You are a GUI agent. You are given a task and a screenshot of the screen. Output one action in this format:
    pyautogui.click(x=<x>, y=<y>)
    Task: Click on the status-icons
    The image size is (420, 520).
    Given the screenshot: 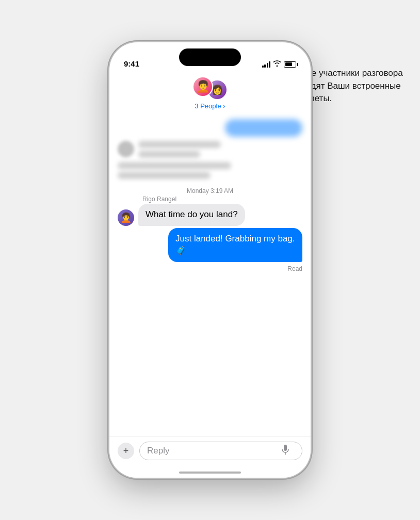 What is the action you would take?
    pyautogui.click(x=280, y=64)
    